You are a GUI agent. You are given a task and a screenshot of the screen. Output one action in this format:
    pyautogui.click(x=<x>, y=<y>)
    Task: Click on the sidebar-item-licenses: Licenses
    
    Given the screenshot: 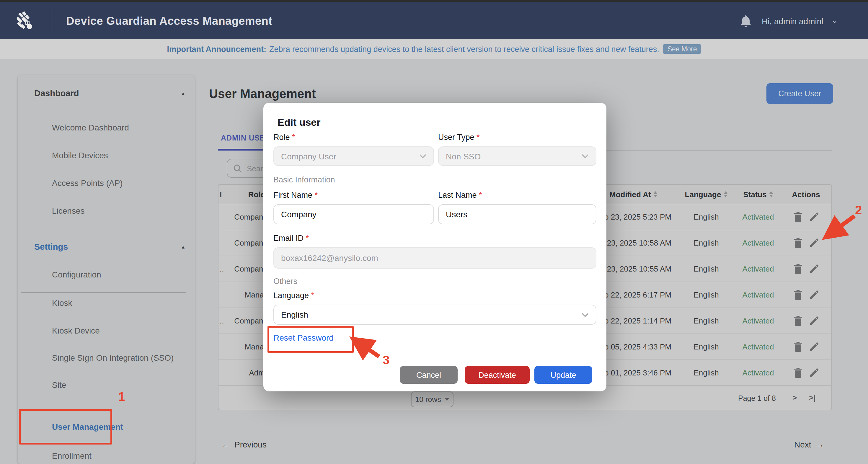 What is the action you would take?
    pyautogui.click(x=68, y=211)
    